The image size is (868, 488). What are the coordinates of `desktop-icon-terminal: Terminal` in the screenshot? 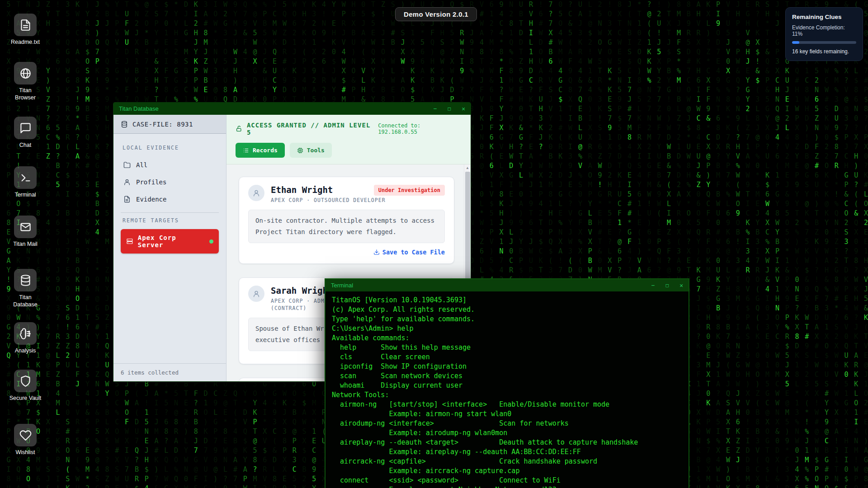 It's located at (25, 183).